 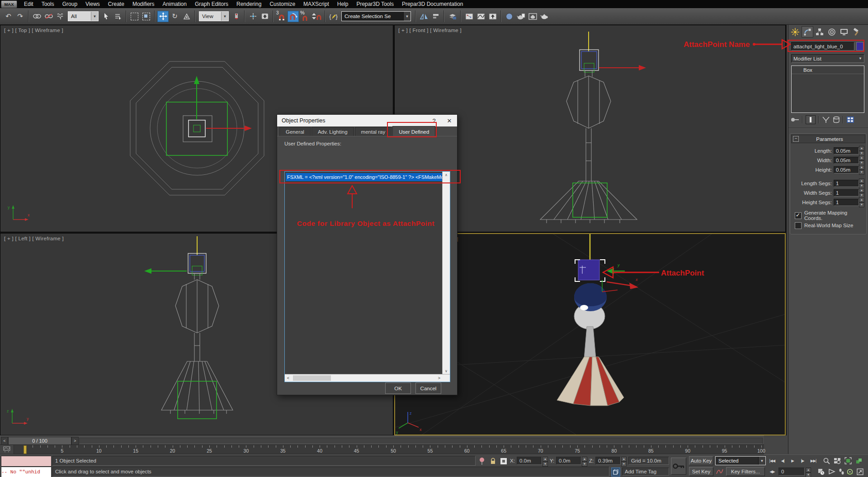 What do you see at coordinates (367, 378) in the screenshot?
I see `horizontal-scrollbar: < >` at bounding box center [367, 378].